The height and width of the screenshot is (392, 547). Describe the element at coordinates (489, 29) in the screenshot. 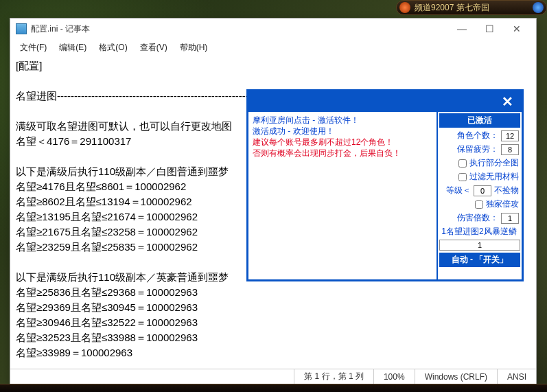

I see `maximize-button: ☐` at that location.